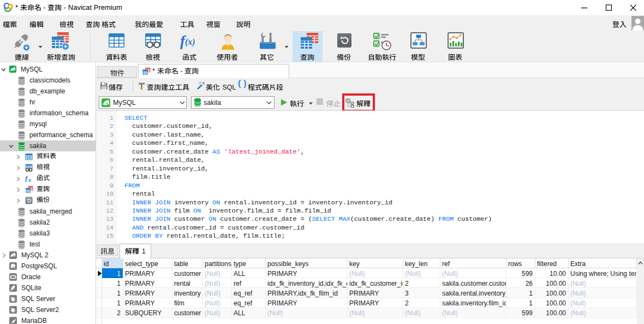 Image resolution: width=644 pixels, height=324 pixels. Describe the element at coordinates (29, 180) in the screenshot. I see `svg-text: x` at that location.